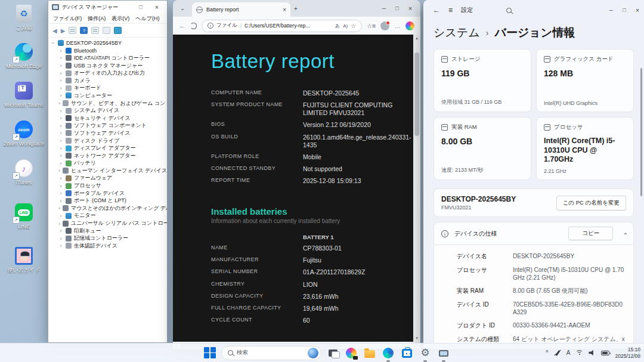 The width and height of the screenshot is (644, 362). I want to click on tree-item: › セキュリティ デバイス, so click(109, 118).